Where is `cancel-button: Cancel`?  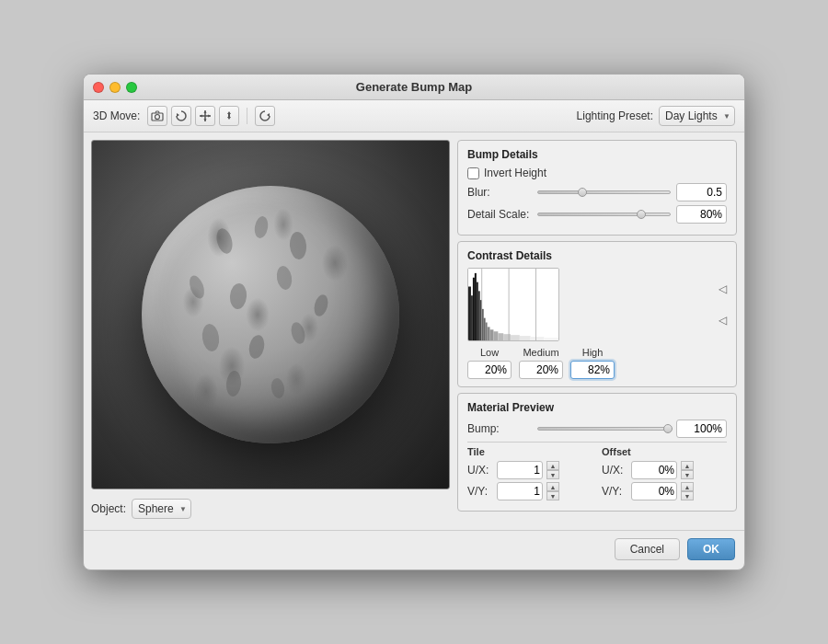 cancel-button: Cancel is located at coordinates (648, 549).